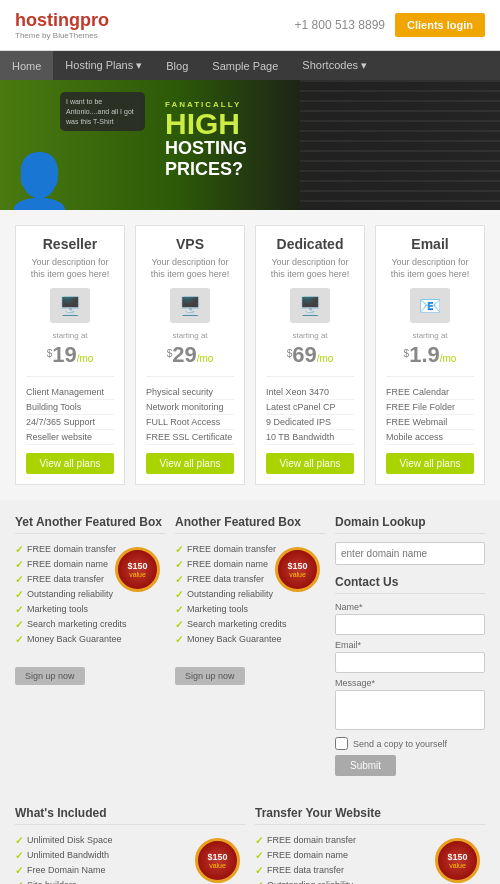 Image resolution: width=500 pixels, height=884 pixels. What do you see at coordinates (102, 112) in the screenshot?
I see `hero-bubble: I want to be Antonio....and all I got wa…` at bounding box center [102, 112].